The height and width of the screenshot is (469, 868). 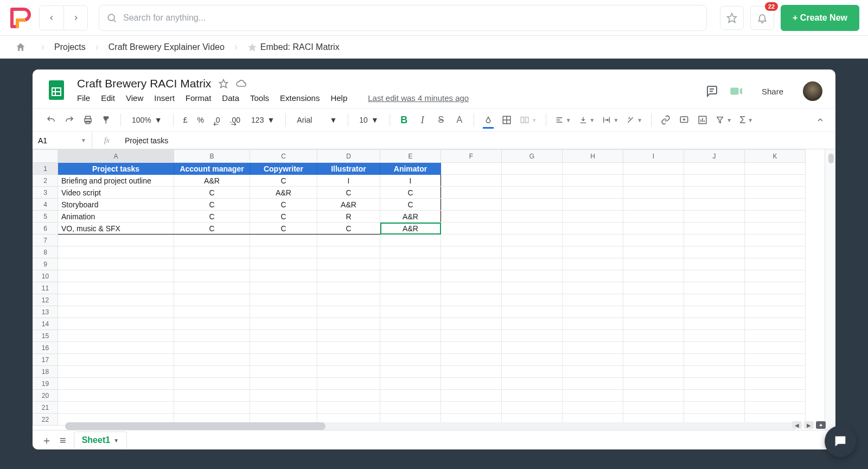 I want to click on row-header: 17, so click(x=46, y=360).